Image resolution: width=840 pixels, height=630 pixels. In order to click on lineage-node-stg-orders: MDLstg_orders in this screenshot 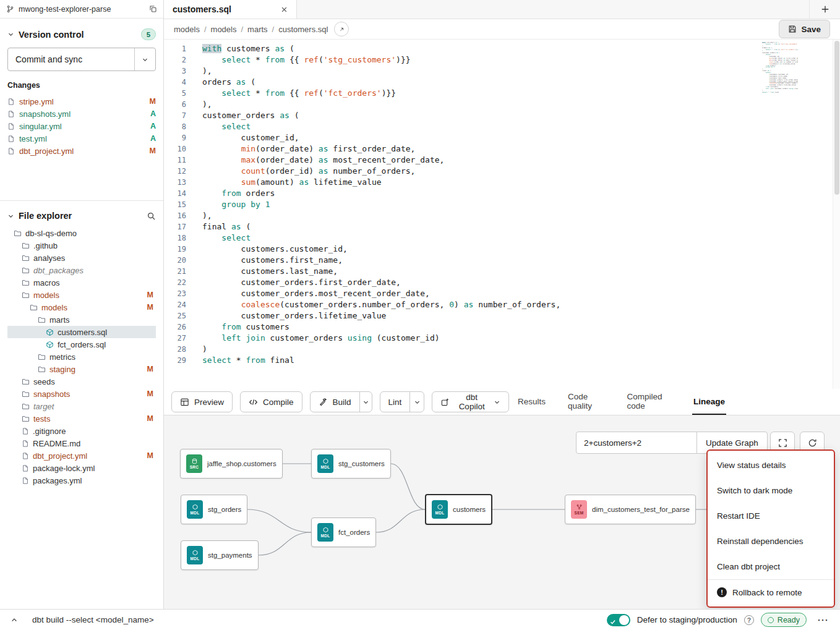, I will do `click(214, 509)`.